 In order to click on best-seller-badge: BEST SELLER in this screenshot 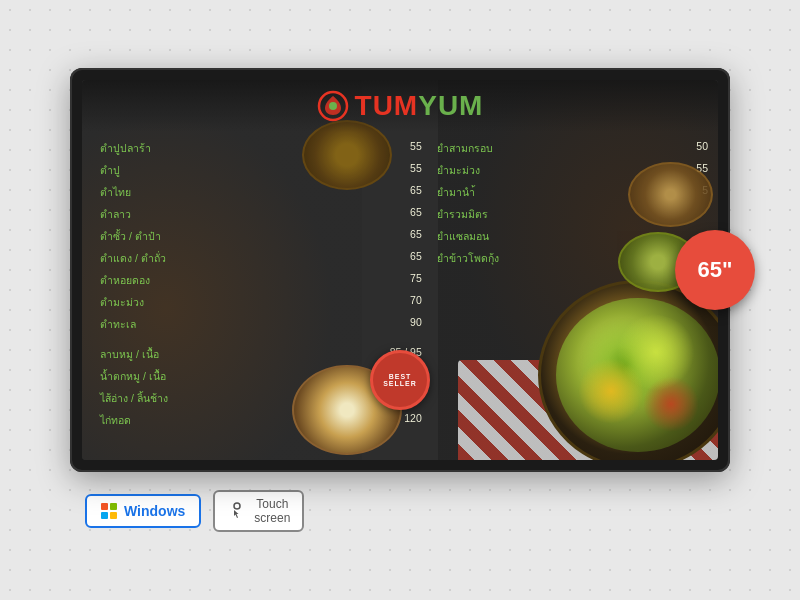, I will do `click(400, 380)`.